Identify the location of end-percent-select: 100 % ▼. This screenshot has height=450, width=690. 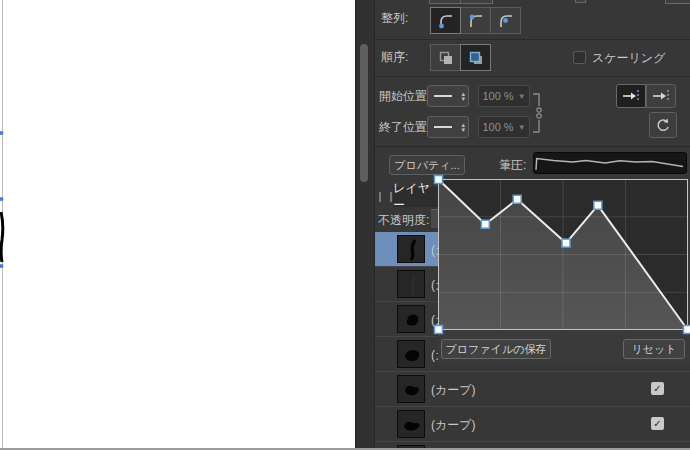
(504, 127).